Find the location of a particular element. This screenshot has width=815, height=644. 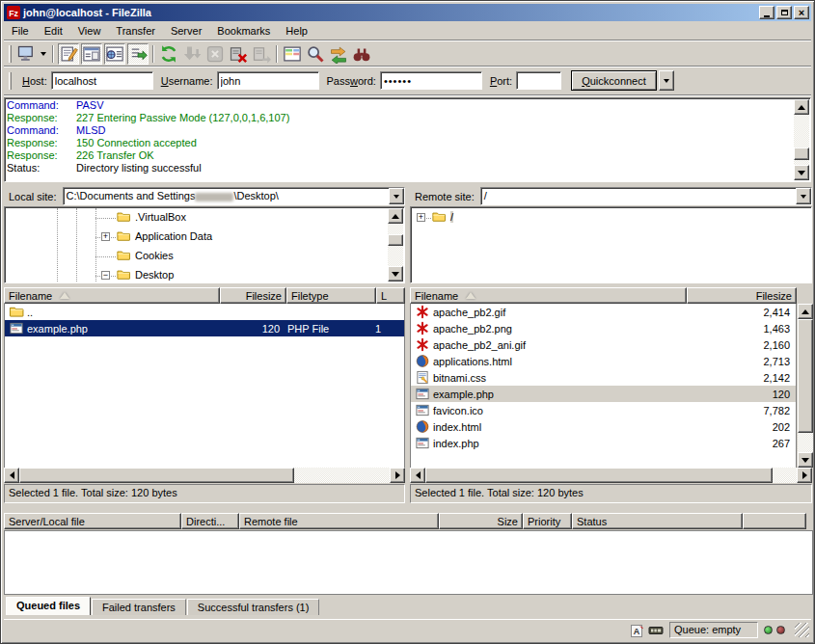

tree-item-label: / is located at coordinates (451, 217).